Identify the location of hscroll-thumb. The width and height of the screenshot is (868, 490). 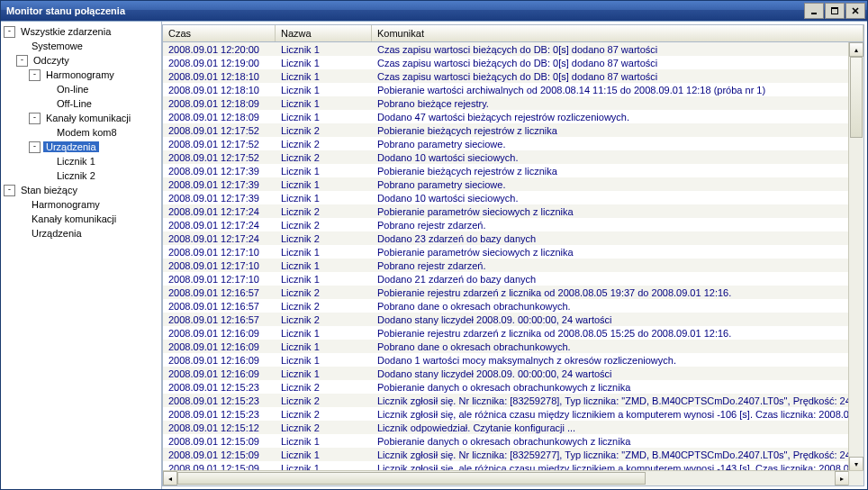
(411, 478).